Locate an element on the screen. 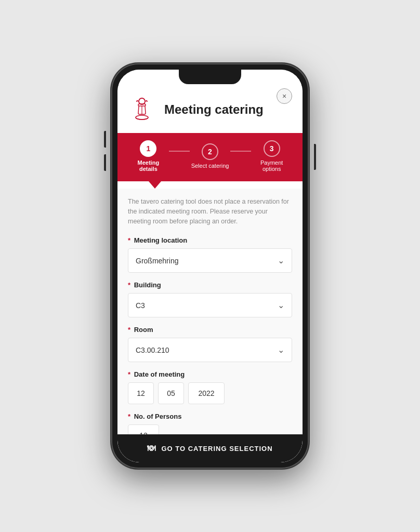 The height and width of the screenshot is (532, 420). room-dropdown: C3.00.210 ⌄ is located at coordinates (210, 350).